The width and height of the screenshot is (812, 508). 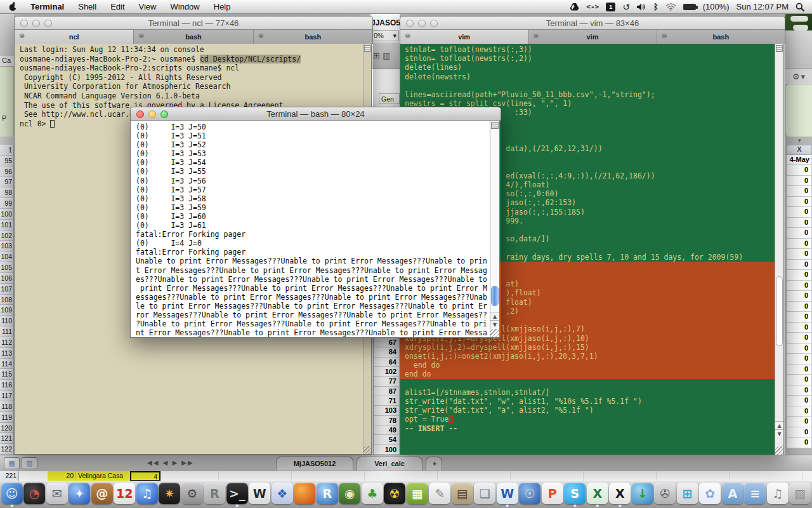 I want to click on terminal-tab: ⊗ bash, so click(x=313, y=37).